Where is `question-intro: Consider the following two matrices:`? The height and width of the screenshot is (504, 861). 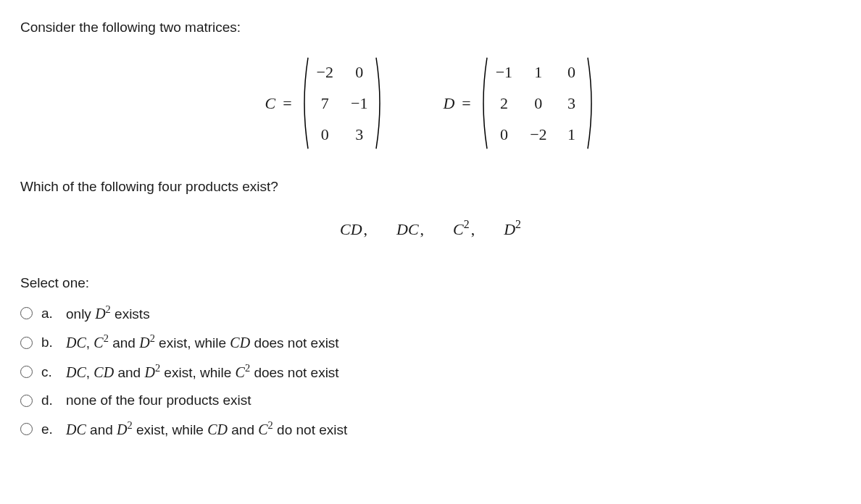 question-intro: Consider the following two matrices: is located at coordinates (430, 28).